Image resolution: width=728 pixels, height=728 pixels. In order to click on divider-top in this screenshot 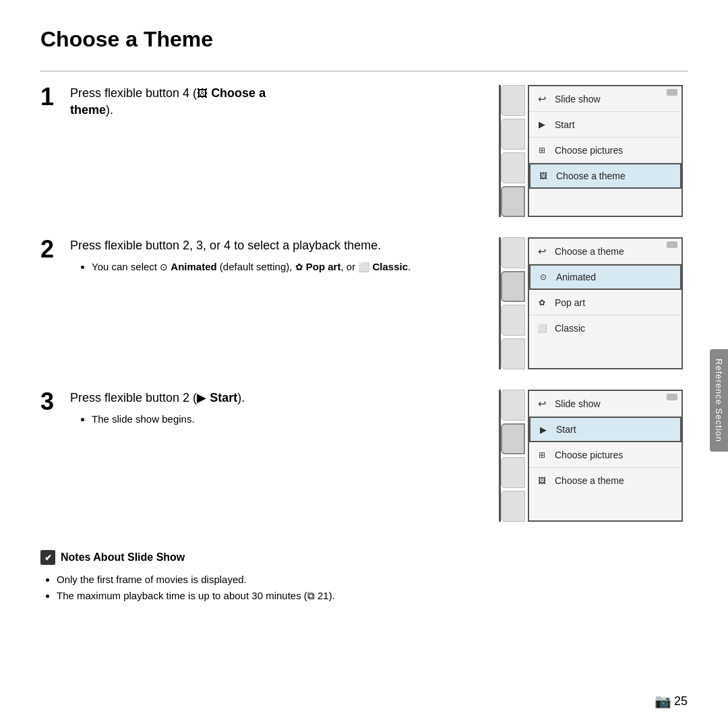, I will do `click(364, 71)`.